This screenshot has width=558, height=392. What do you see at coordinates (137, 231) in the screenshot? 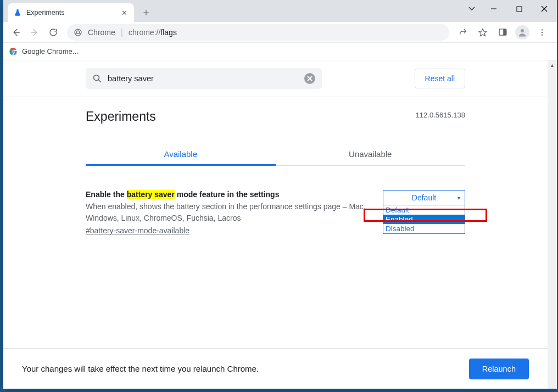
I see `flag-permalink: #battery-saver-mode-available` at bounding box center [137, 231].